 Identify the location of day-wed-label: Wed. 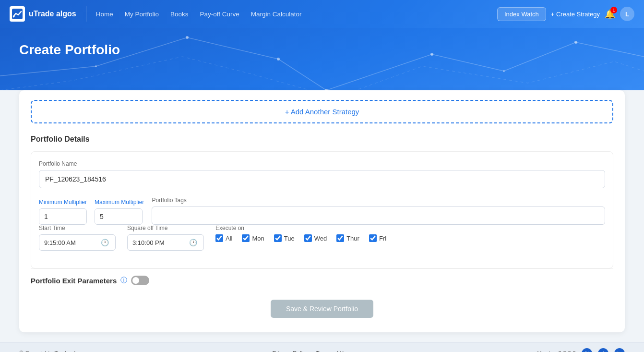
(321, 238).